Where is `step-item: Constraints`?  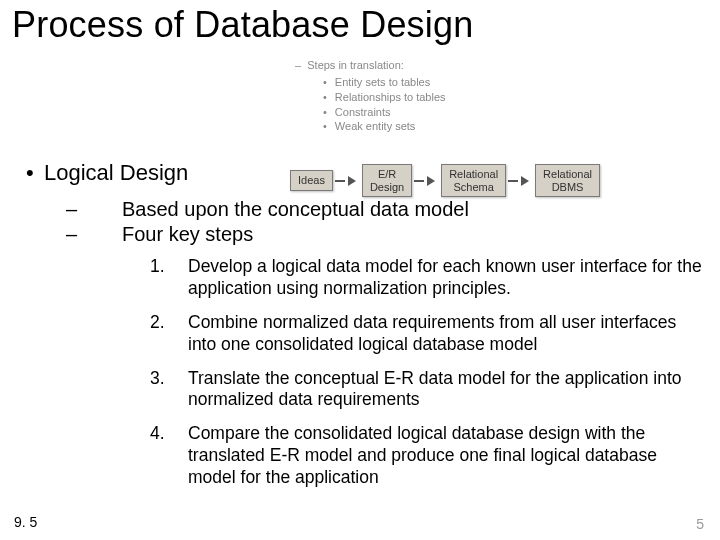 step-item: Constraints is located at coordinates (384, 112).